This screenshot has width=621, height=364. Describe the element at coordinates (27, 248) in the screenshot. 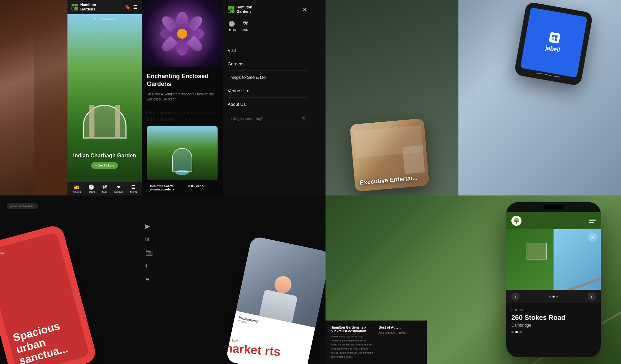

I see `for-sale-tag: < For Sale` at that location.